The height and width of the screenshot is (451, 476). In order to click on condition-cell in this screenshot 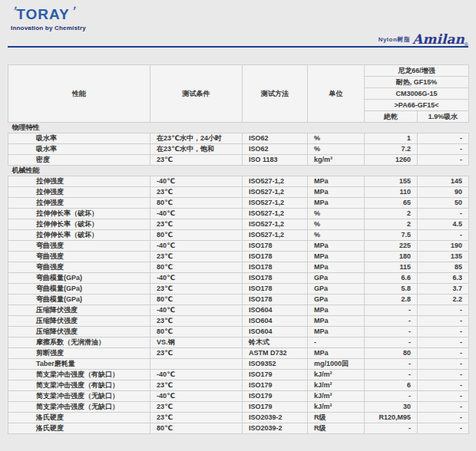, I will do `click(197, 364)`.